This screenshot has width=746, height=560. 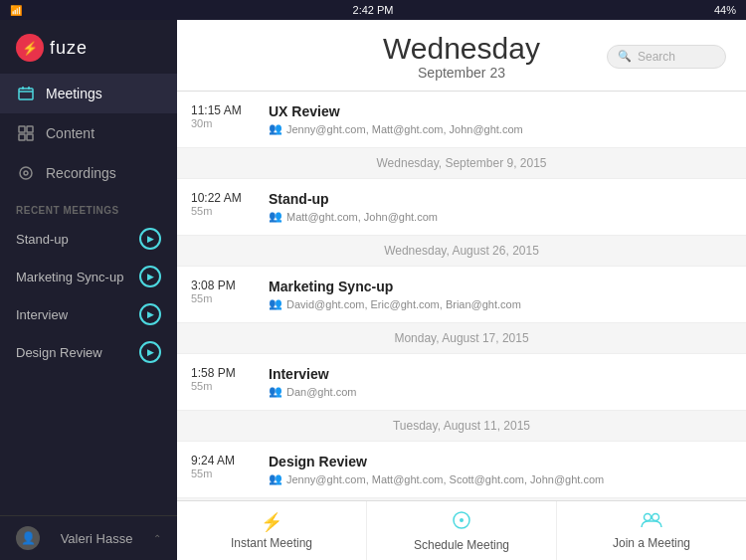 What do you see at coordinates (462, 531) in the screenshot?
I see `schedule-meeting-button: Schedule Meeting` at bounding box center [462, 531].